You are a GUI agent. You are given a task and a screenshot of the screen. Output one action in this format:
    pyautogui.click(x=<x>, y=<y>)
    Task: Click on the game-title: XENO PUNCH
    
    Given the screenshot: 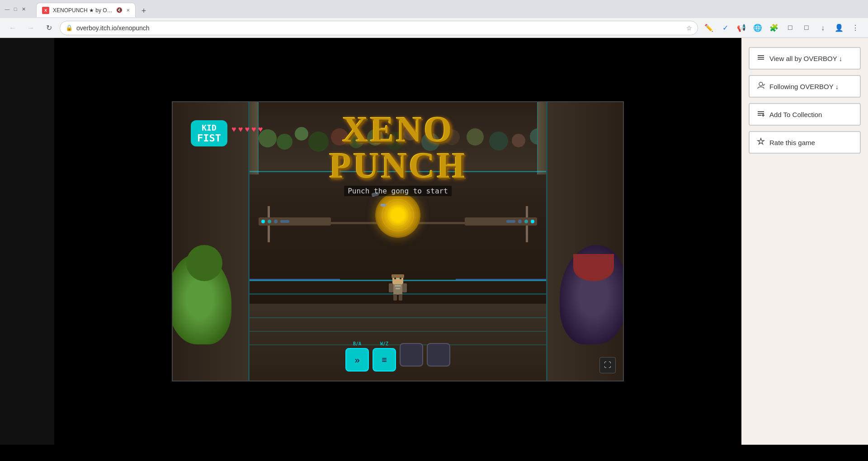 What is the action you would take?
    pyautogui.click(x=398, y=147)
    